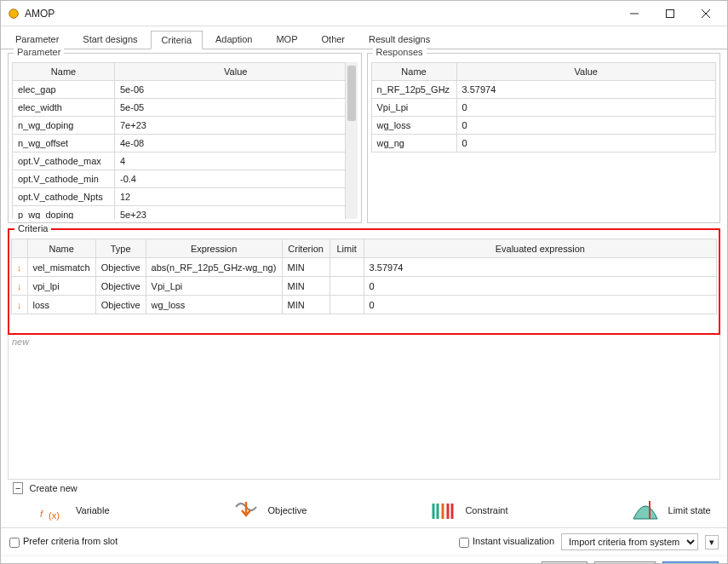 The height and width of the screenshot is (564, 728). Describe the element at coordinates (586, 72) in the screenshot. I see `resp-header-value: Value` at that location.